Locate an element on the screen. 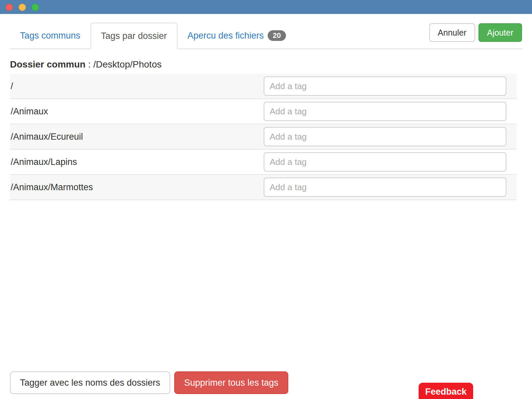 This screenshot has width=532, height=399. tab-apercu-des-fichiers: Apercu des fichiers 20 is located at coordinates (237, 36).